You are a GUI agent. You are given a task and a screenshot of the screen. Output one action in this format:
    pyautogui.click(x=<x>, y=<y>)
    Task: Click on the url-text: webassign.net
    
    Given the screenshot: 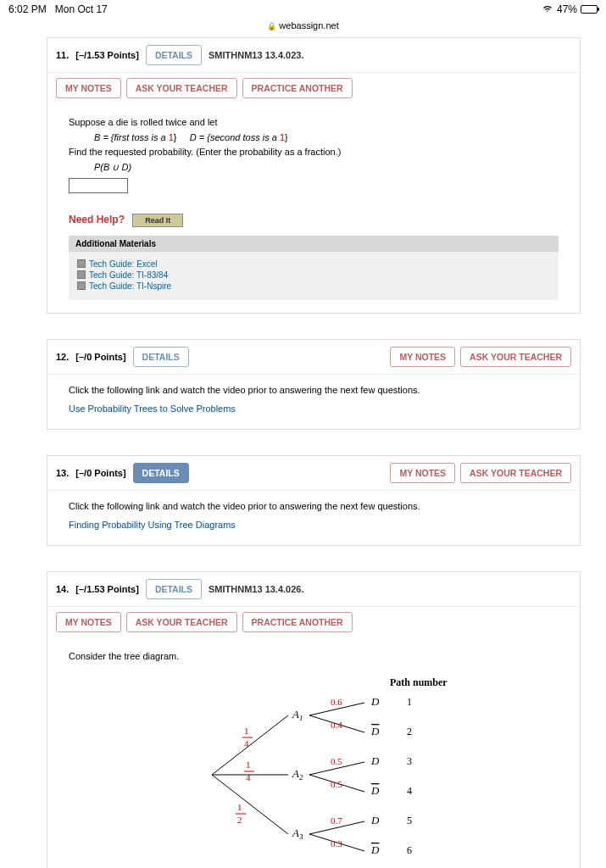 What is the action you would take?
    pyautogui.click(x=309, y=25)
    